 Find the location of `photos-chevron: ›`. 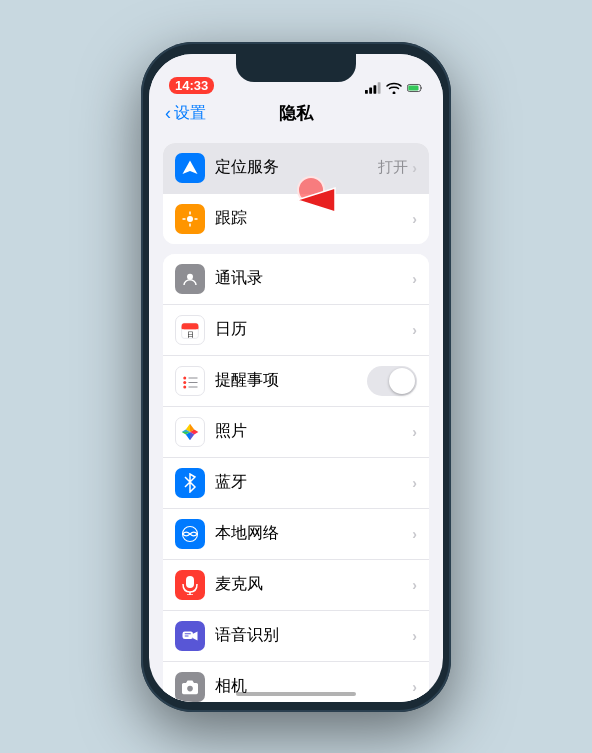

photos-chevron: › is located at coordinates (414, 432).